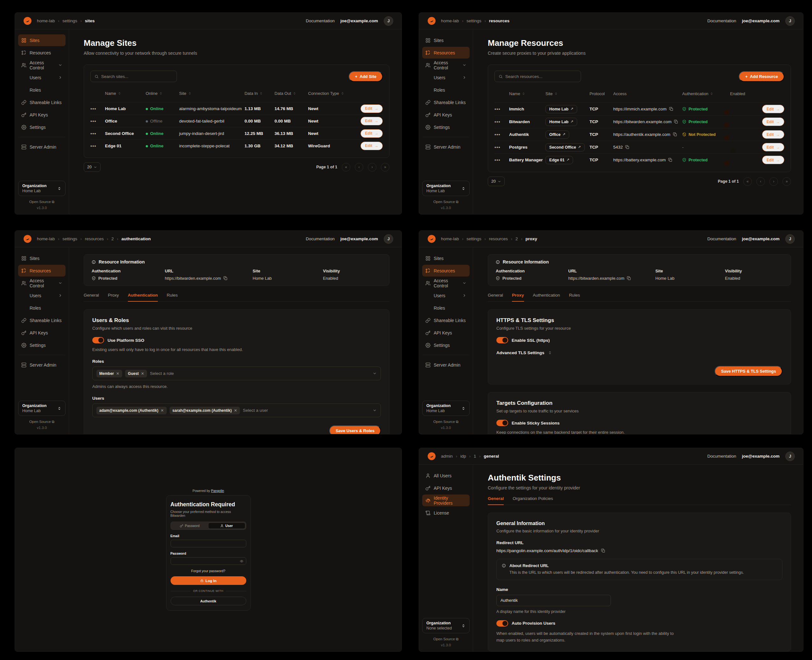 Image resolution: width=812 pixels, height=660 pixels. What do you see at coordinates (236, 410) in the screenshot?
I see `users-multiselect: adam@example.com (Authentik)✕ sarah@exam…` at bounding box center [236, 410].